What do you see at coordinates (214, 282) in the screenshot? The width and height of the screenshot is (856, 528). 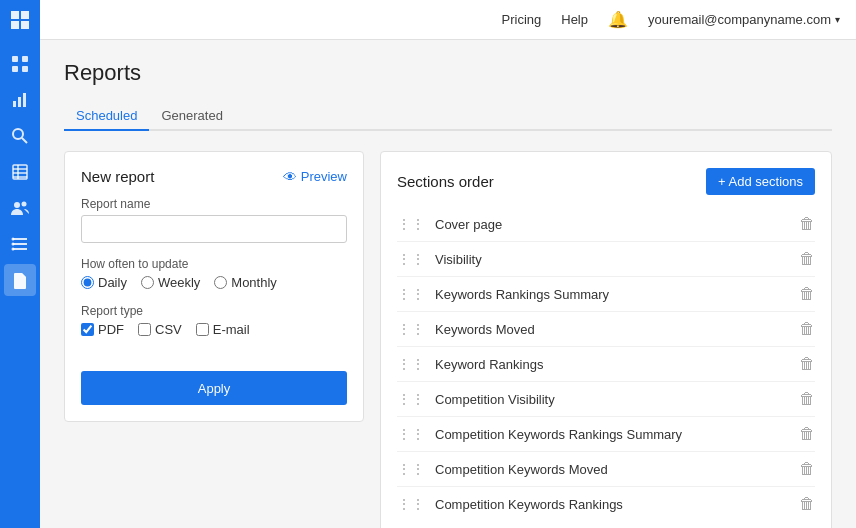 I see `frequency-radio-group: Daily Weekly Monthly` at bounding box center [214, 282].